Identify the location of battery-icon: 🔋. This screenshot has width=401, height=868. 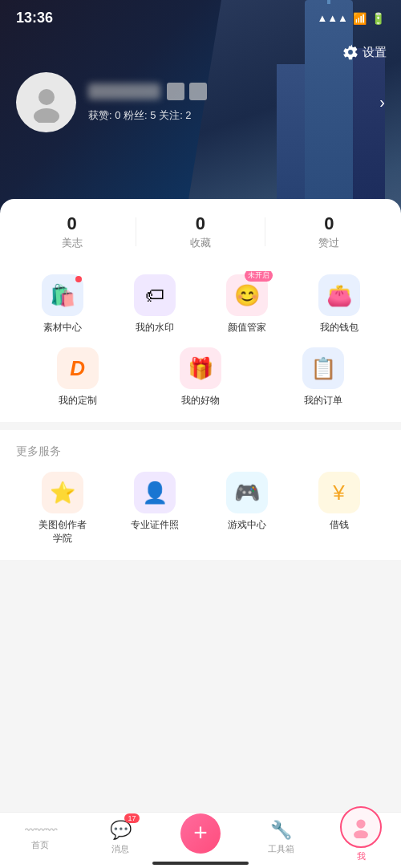
(379, 18).